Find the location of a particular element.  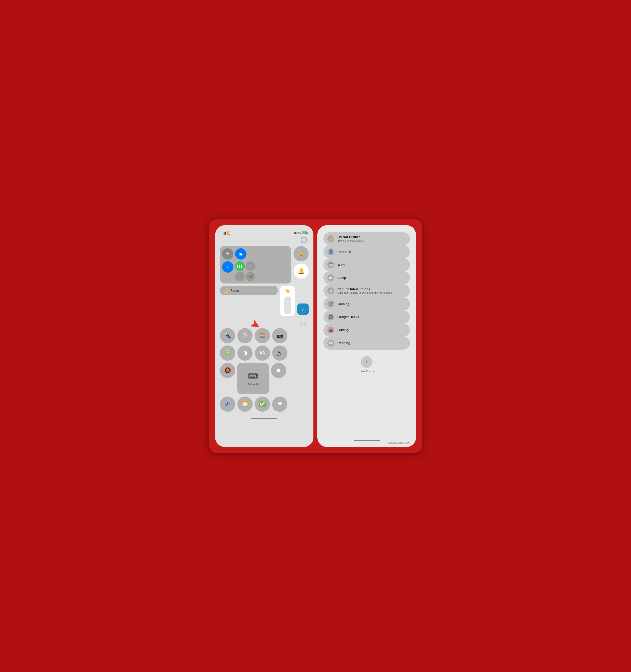

cellular-data-icon: ▌▌▌ is located at coordinates (240, 266).